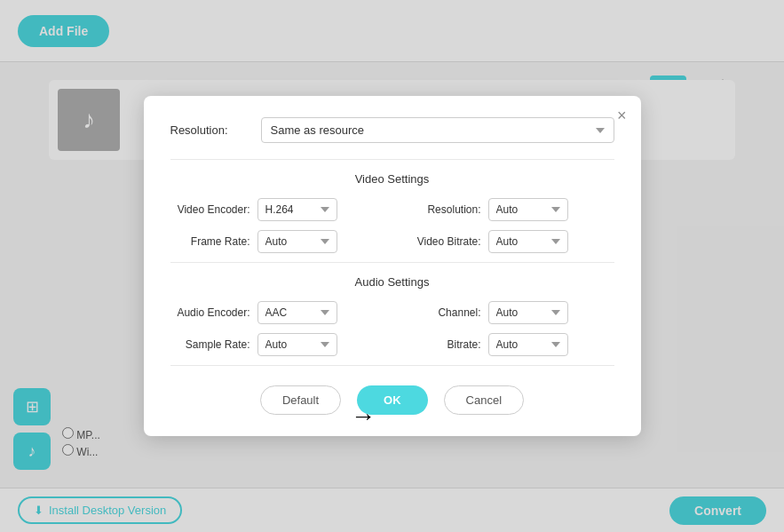 Image resolution: width=784 pixels, height=532 pixels. I want to click on frame-rate-label: Frame Rate:, so click(210, 242).